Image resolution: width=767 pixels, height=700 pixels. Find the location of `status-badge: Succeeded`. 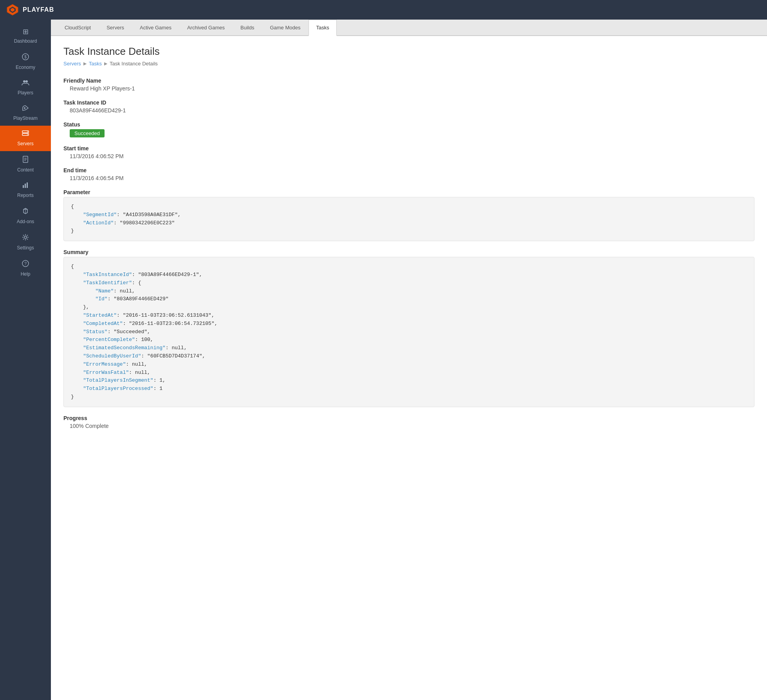

status-badge: Succeeded is located at coordinates (87, 133).